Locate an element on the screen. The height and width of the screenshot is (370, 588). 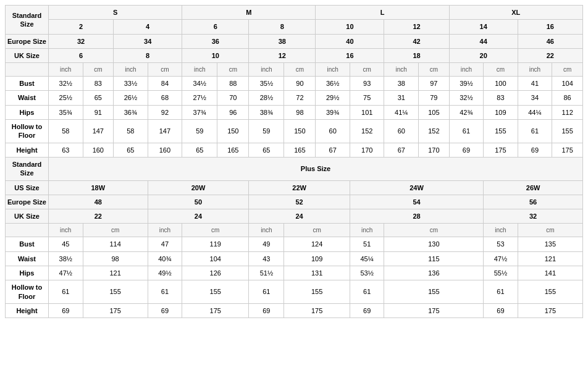
uk-8: 8 is located at coordinates (148, 56).